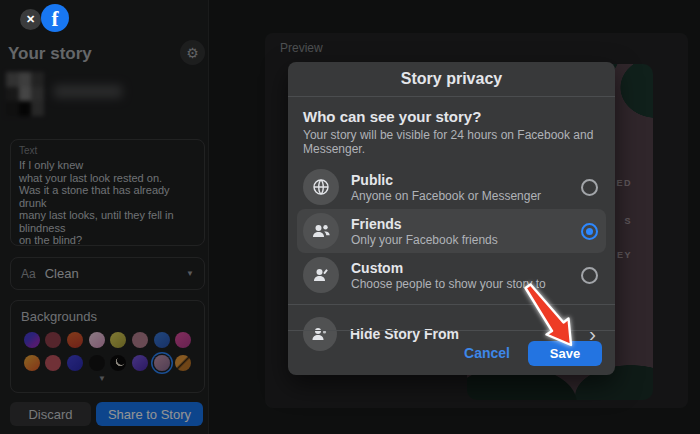  Describe the element at coordinates (452, 116) in the screenshot. I see `privacy-question: Who can see your story?` at that location.